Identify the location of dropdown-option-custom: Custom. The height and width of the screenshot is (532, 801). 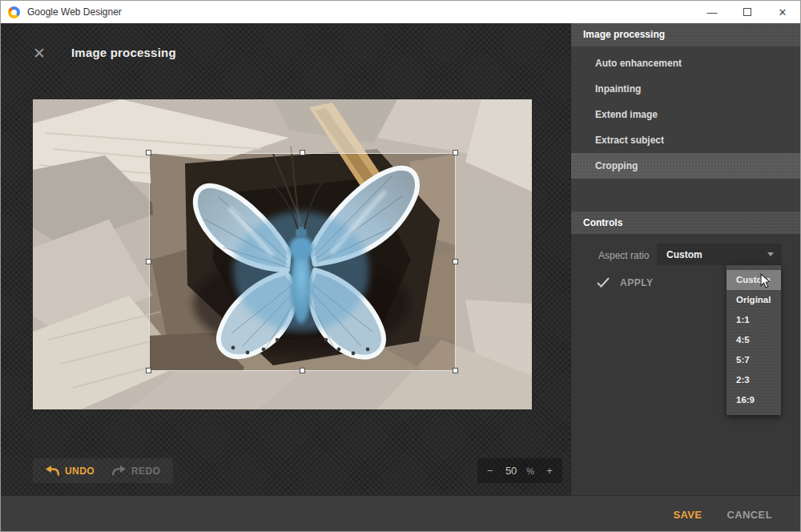
(754, 280).